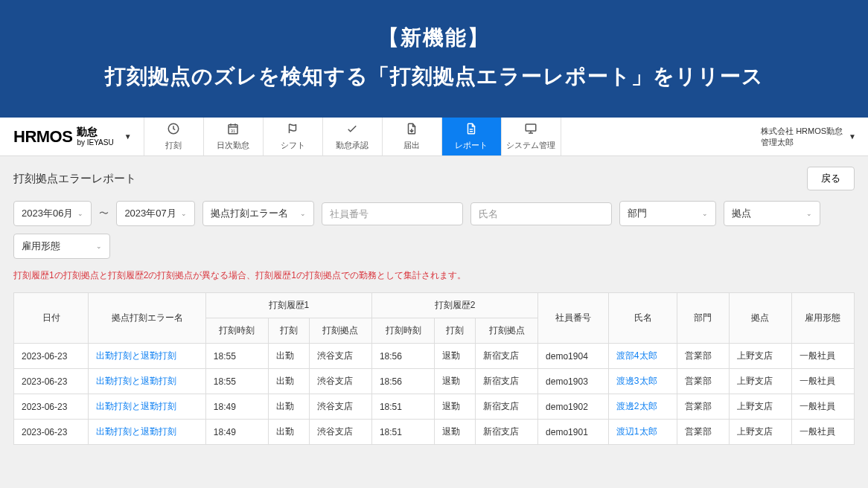 The image size is (868, 488). Describe the element at coordinates (173, 146) in the screenshot. I see `nav-label: 打刻` at that location.